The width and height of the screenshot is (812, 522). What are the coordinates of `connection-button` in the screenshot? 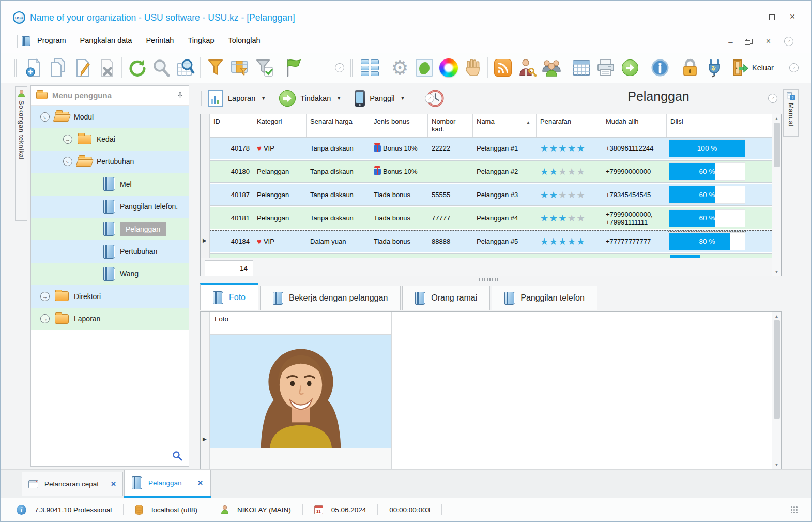 It's located at (714, 68).